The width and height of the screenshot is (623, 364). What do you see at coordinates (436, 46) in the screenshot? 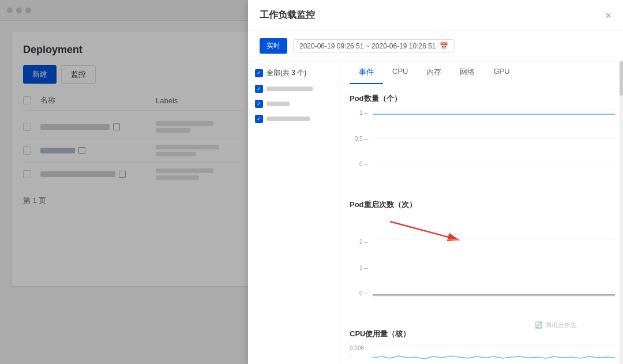
I see `modal-toolbar: 实时 2020-06-19 09:26:51 ~ 2020-06-19 10:2…` at bounding box center [436, 46].